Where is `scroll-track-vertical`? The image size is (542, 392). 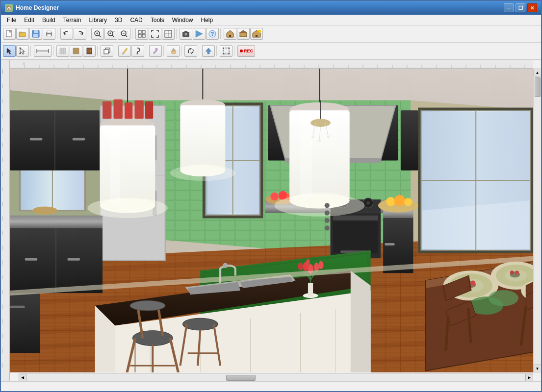
scroll-track-vertical is located at coordinates (538, 220).